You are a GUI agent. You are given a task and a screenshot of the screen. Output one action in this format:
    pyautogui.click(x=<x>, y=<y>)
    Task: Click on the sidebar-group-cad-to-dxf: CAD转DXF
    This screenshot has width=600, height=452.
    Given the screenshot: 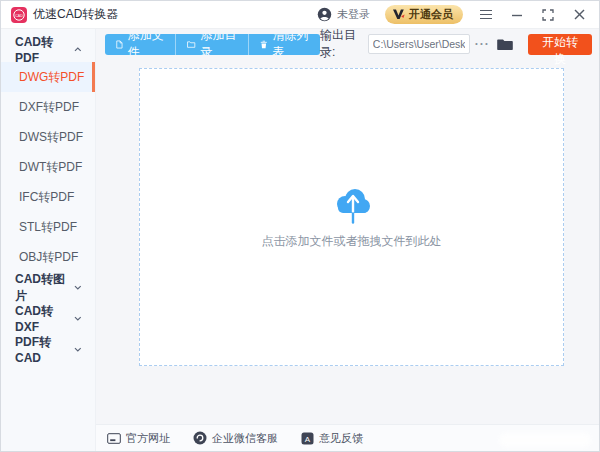 What is the action you would take?
    pyautogui.click(x=48, y=318)
    